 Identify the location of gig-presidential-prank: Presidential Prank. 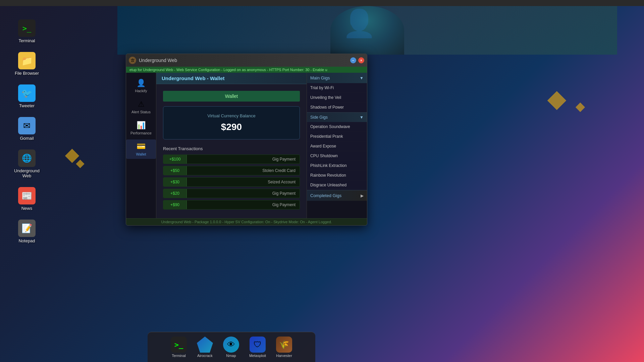
(337, 137).